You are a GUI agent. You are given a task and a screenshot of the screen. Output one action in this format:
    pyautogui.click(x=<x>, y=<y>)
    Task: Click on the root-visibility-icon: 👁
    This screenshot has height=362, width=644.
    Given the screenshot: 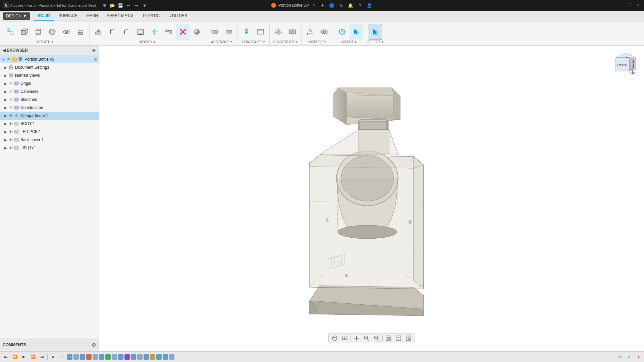 What is the action you would take?
    pyautogui.click(x=9, y=59)
    